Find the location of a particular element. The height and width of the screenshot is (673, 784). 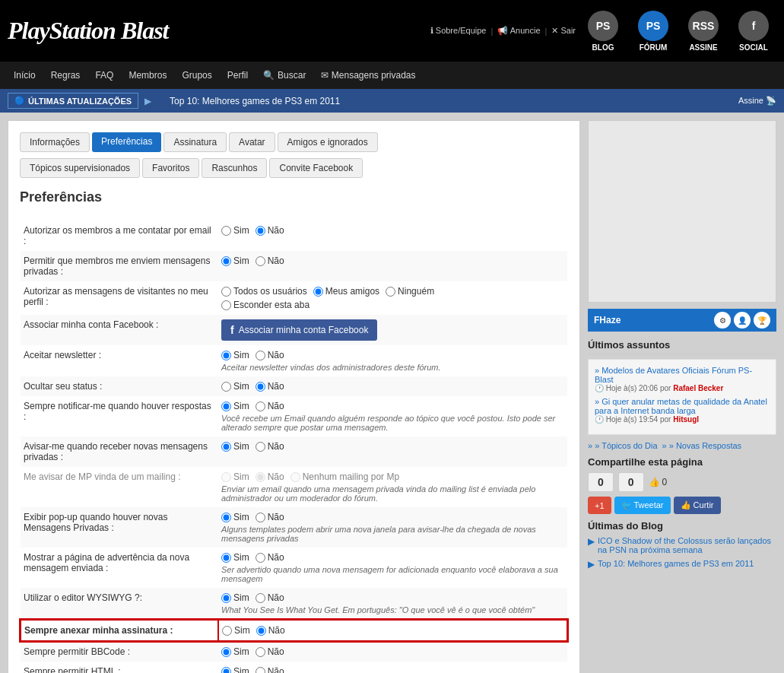

radio-notify-nao: Não is located at coordinates (270, 406).